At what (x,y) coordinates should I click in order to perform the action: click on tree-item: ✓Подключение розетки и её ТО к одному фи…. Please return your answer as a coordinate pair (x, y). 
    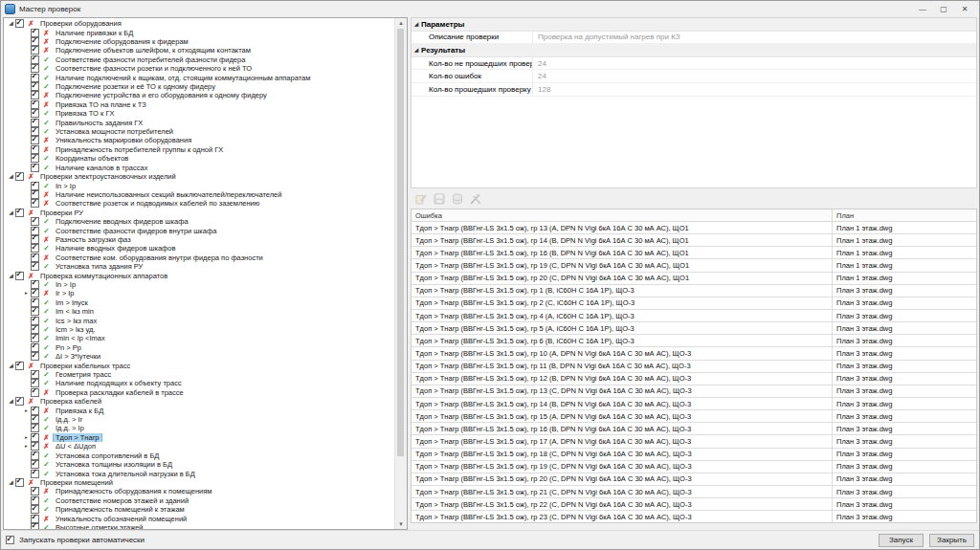
    Looking at the image, I should click on (199, 86).